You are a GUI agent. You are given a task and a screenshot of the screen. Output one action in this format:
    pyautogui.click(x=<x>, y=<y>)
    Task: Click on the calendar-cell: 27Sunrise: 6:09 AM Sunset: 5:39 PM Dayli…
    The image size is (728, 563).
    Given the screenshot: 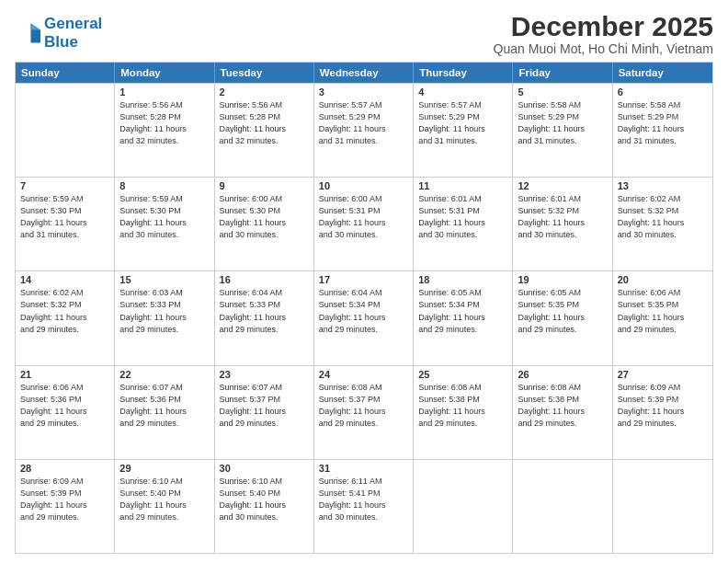 What is the action you would take?
    pyautogui.click(x=663, y=412)
    